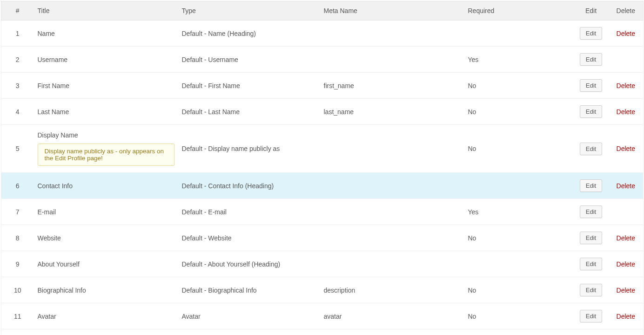 This screenshot has width=644, height=335. What do you see at coordinates (322, 34) in the screenshot?
I see `table-row: 1NameDefault - Name (Heading)EditDelete` at bounding box center [322, 34].